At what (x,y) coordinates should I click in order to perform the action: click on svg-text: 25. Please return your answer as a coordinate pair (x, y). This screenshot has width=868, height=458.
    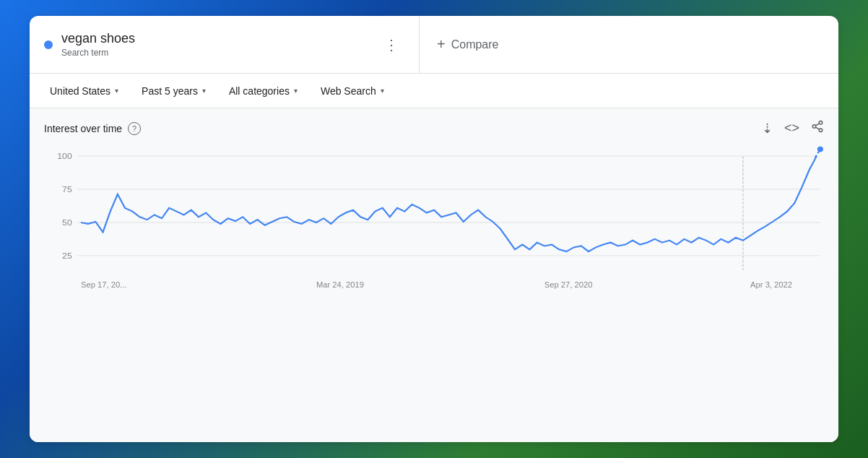
    Looking at the image, I should click on (67, 256).